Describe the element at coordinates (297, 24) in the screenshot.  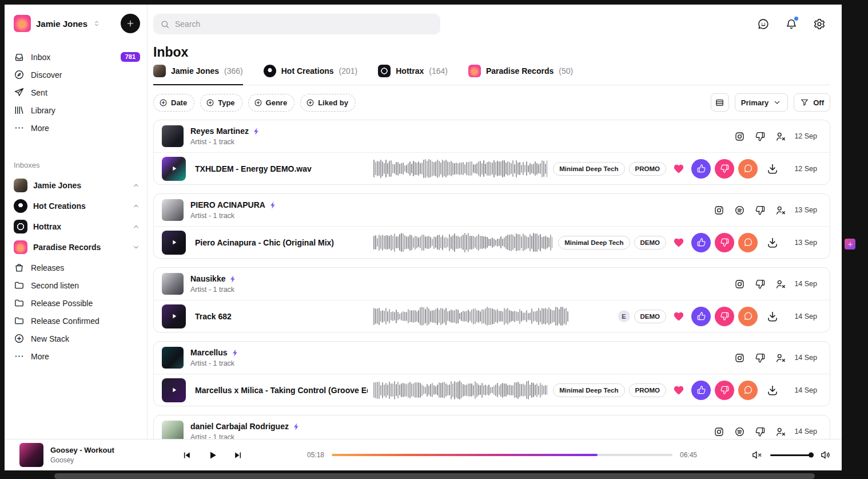
I see `search-bar` at that location.